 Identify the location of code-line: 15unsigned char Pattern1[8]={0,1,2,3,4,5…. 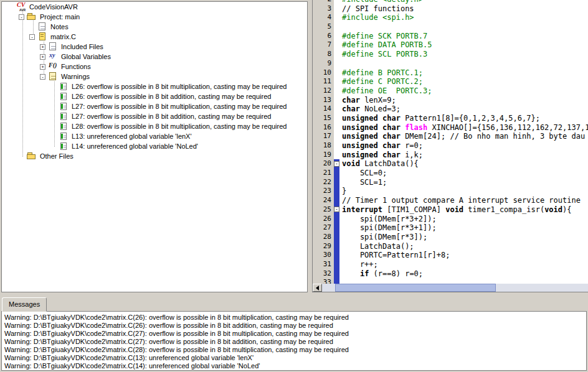
(450, 118).